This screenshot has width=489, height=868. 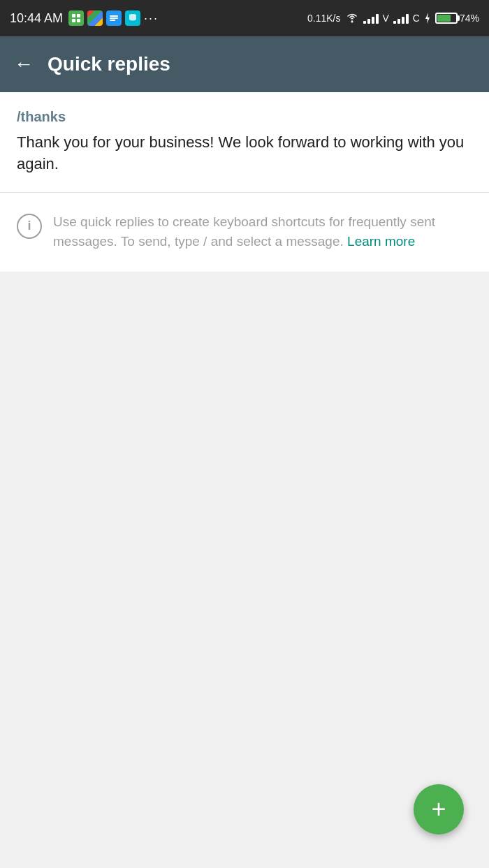 I want to click on info-text: Use quick replies to create keyboard sho…, so click(x=263, y=232).